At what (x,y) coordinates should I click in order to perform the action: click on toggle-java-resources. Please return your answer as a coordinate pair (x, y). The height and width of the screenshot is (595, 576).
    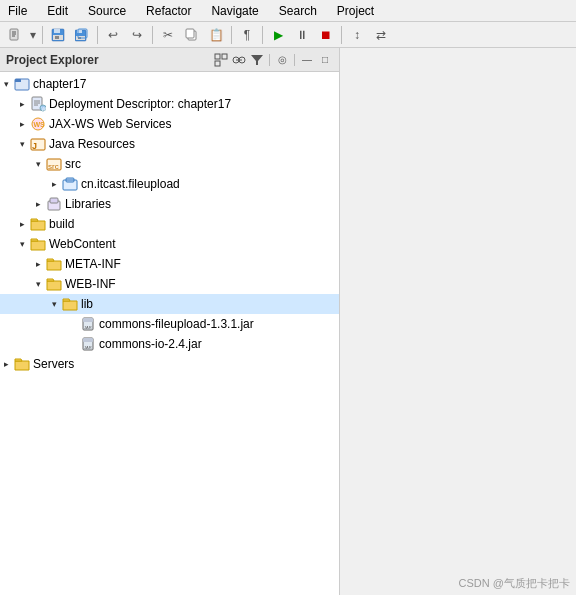
    Looking at the image, I should click on (22, 144).